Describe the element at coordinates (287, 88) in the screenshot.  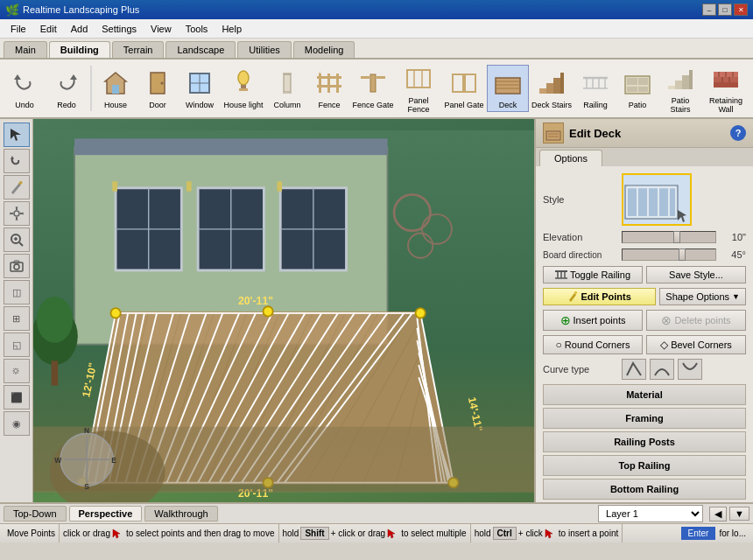
I see `toolbar-column: Column` at that location.